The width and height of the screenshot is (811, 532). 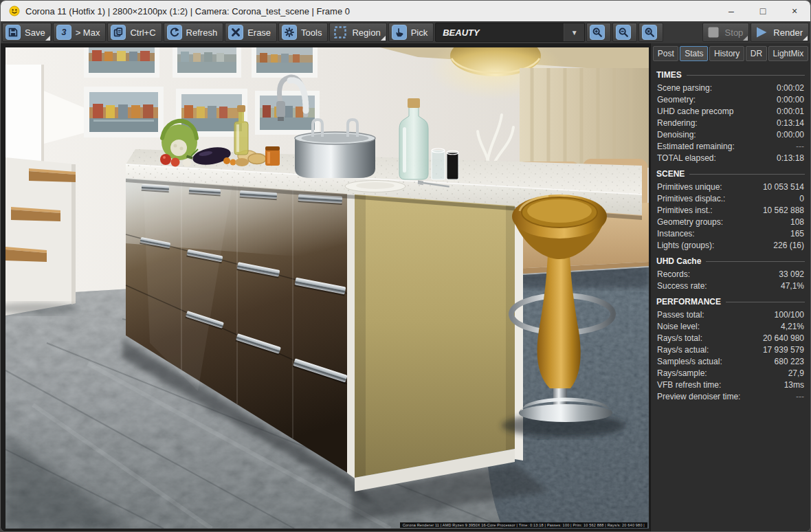 What do you see at coordinates (406, 11) in the screenshot?
I see `titlebar: Corona 11 (Hotfix 1) | 2800×2100px (1:2)…` at bounding box center [406, 11].